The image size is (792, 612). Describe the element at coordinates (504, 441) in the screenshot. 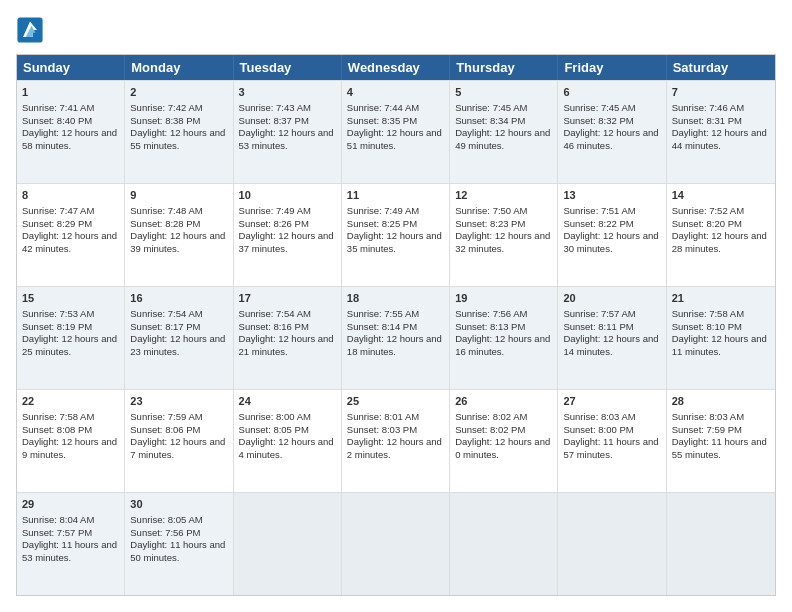

I see `calendar-cell: 26Sunrise: 8:02 AMSunset: 8:02 PMDayligh…` at that location.